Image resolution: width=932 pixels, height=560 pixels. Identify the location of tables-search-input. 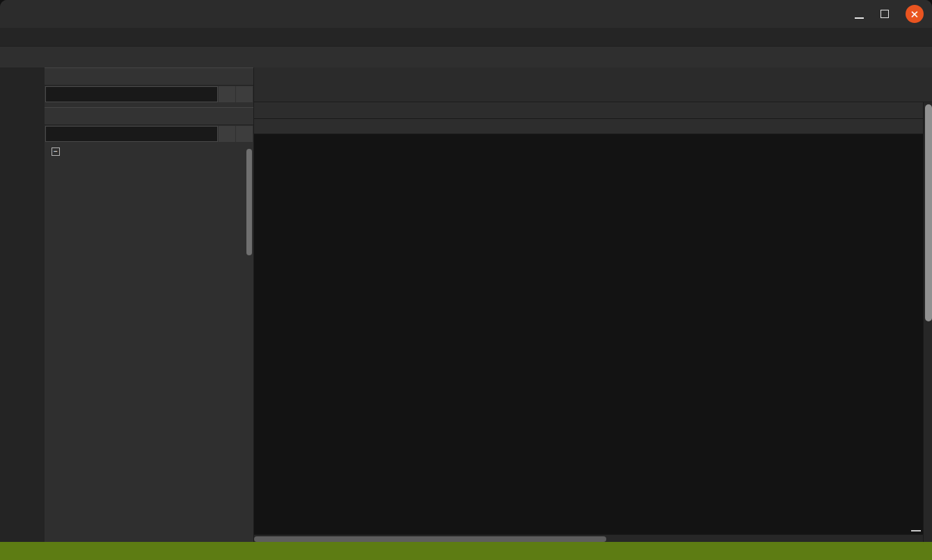
(132, 134).